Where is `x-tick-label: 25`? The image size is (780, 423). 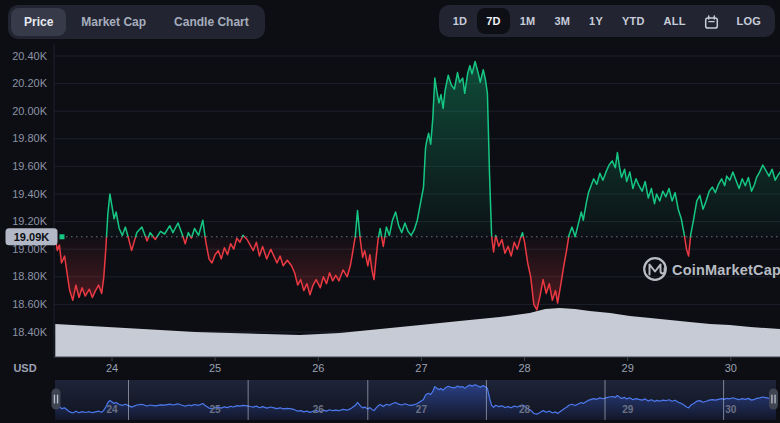 x-tick-label: 25 is located at coordinates (215, 368).